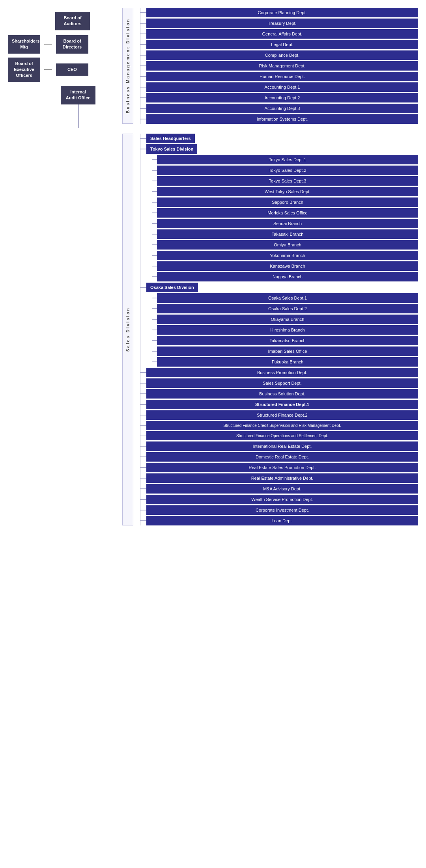 The width and height of the screenshot is (426, 868). Describe the element at coordinates (282, 34) in the screenshot. I see `dept-general-affairs: General Affairs Dept.` at that location.